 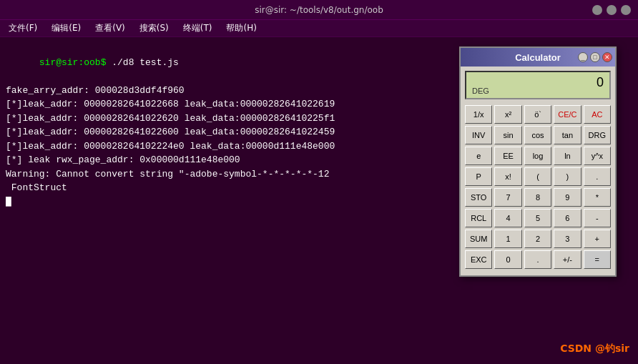 I want to click on menu-edit: 编辑(E), so click(x=66, y=29).